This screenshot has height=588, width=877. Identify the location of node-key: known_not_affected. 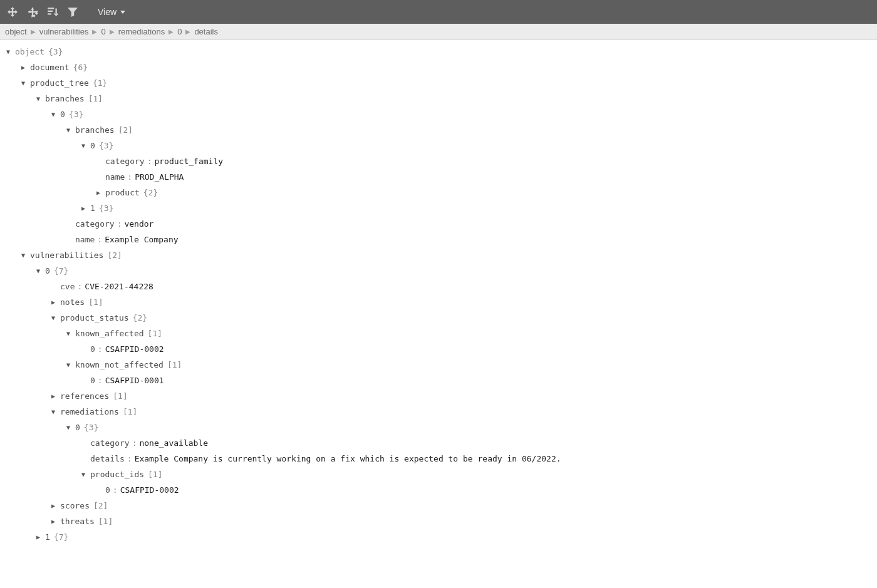
(119, 364).